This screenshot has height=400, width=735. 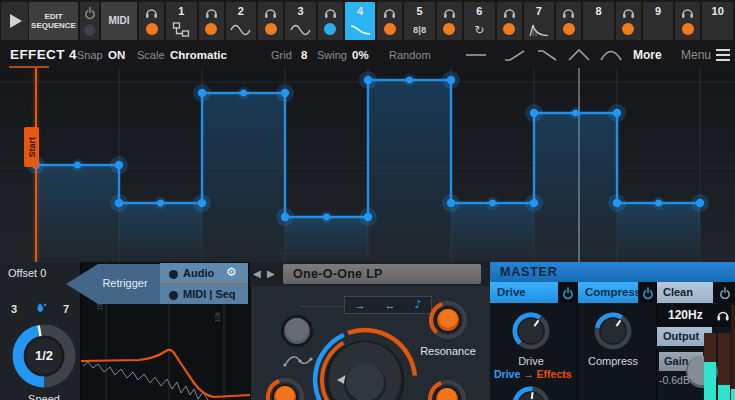 I want to click on tab-3-monitor-led, so click(x=271, y=29).